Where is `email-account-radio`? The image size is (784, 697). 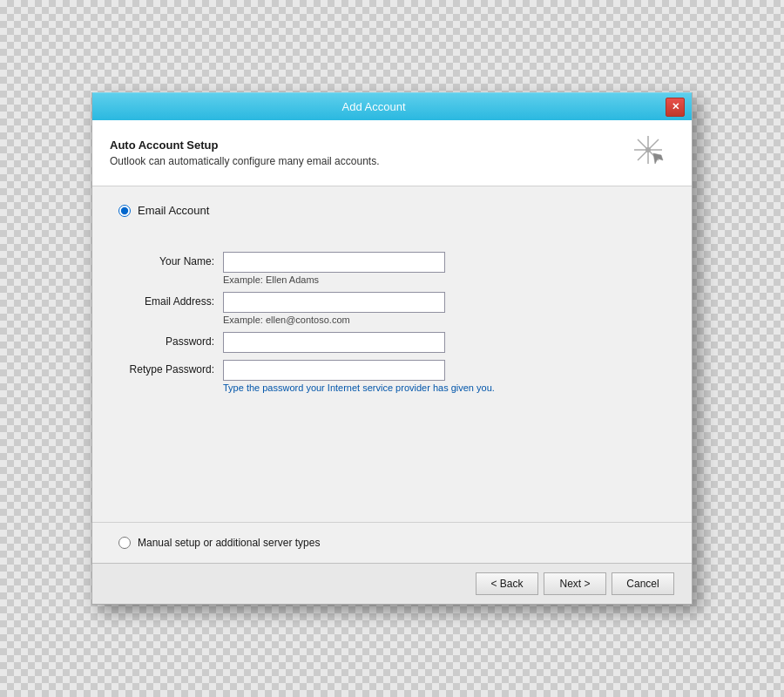
email-account-radio is located at coordinates (125, 211).